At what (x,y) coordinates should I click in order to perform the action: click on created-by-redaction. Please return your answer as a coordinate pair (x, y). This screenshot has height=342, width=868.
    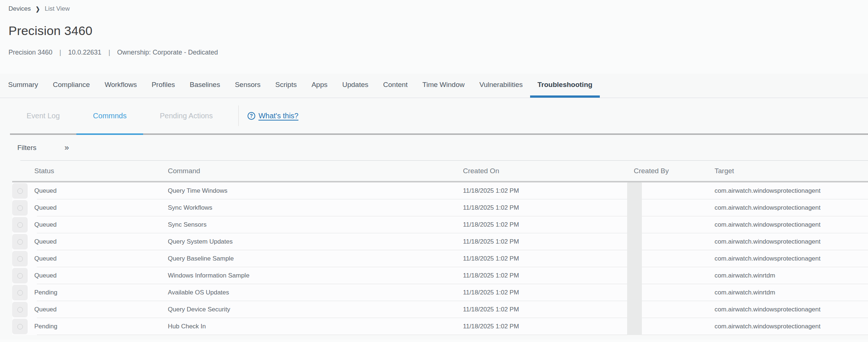
    Looking at the image, I should click on (634, 259).